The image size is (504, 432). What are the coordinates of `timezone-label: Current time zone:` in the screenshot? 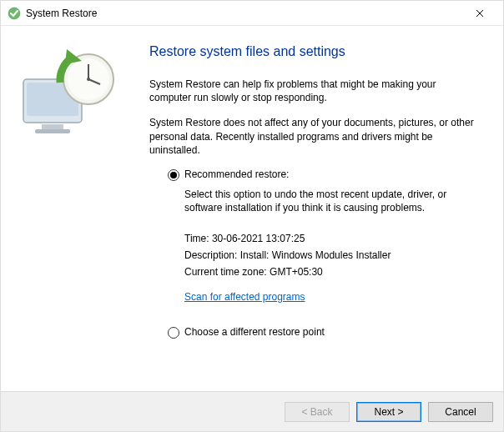 It's located at (227, 272).